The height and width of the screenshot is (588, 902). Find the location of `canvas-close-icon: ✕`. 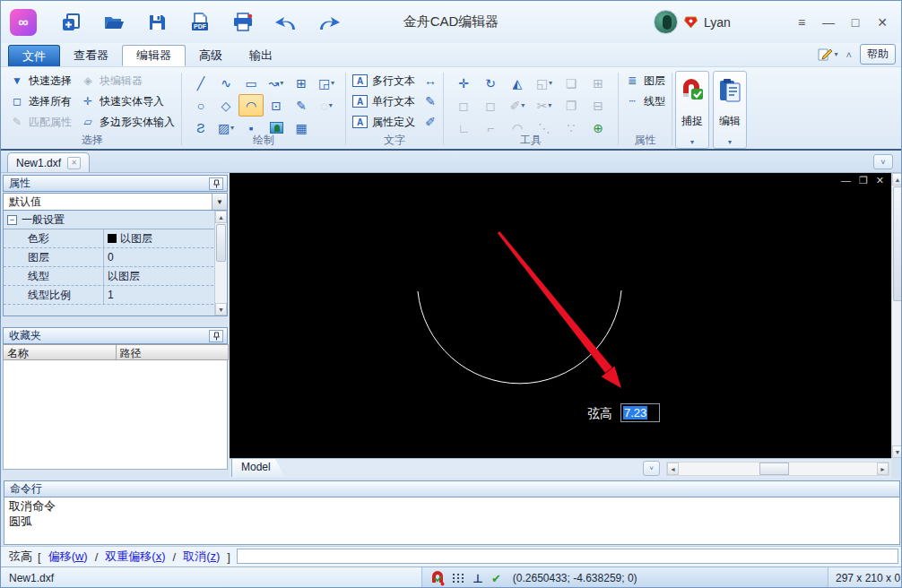

canvas-close-icon: ✕ is located at coordinates (880, 181).